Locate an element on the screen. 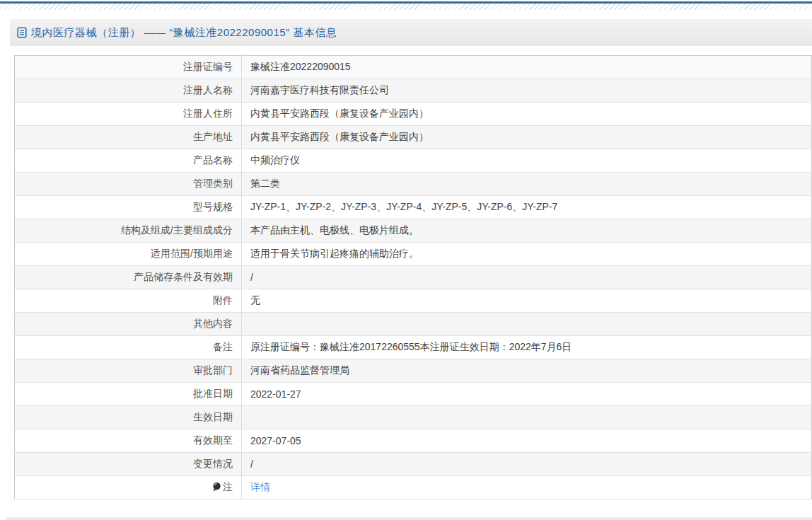  table-row: 型号规格 JY-ZP-1、JY-ZP-2、JY-ZP-3、JY-ZP-4、JY-… is located at coordinates (413, 208).